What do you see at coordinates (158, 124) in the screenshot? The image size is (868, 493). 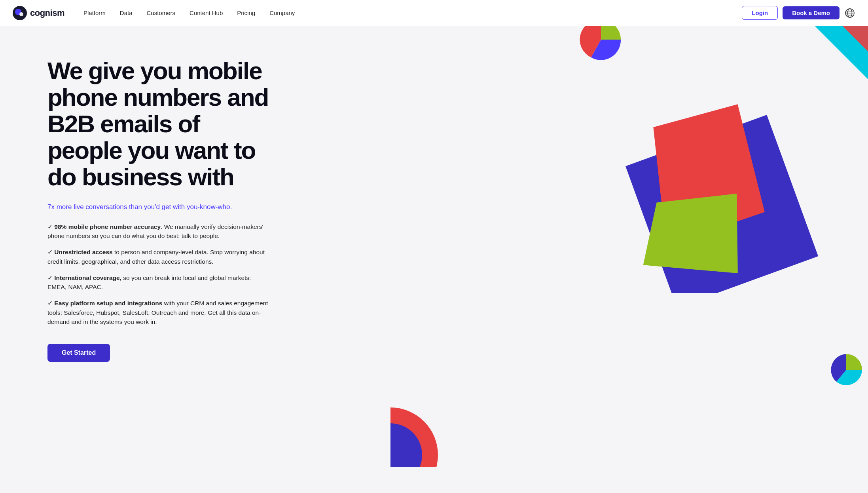 I see `hero-title: We give you mobile phone numbers and B2B…` at bounding box center [158, 124].